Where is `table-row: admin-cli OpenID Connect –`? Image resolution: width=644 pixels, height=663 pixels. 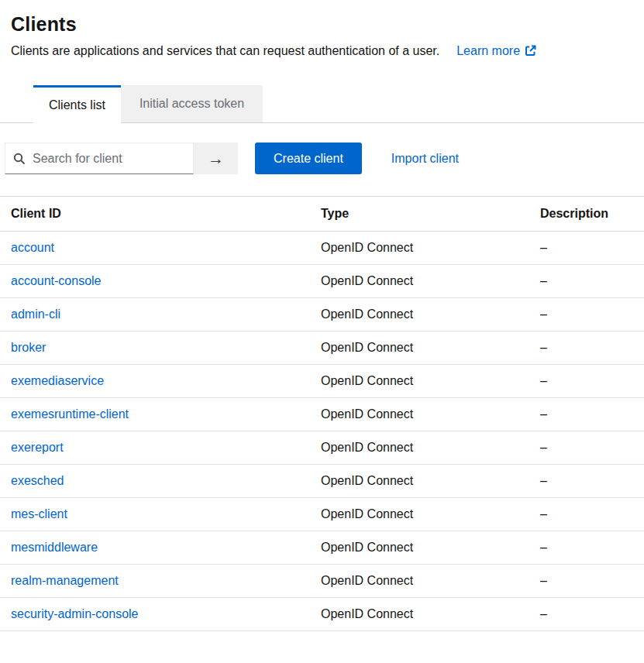
table-row: admin-cli OpenID Connect – is located at coordinates (322, 314).